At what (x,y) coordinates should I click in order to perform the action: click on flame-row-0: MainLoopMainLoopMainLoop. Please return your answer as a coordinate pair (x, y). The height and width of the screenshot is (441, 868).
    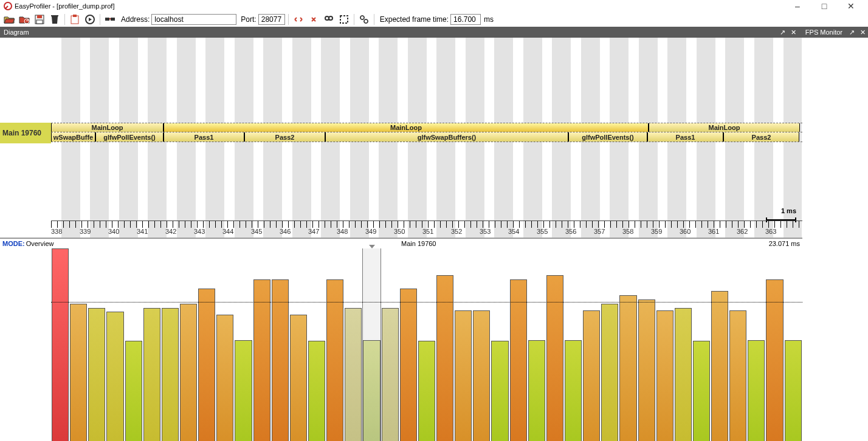
    Looking at the image, I should click on (427, 128).